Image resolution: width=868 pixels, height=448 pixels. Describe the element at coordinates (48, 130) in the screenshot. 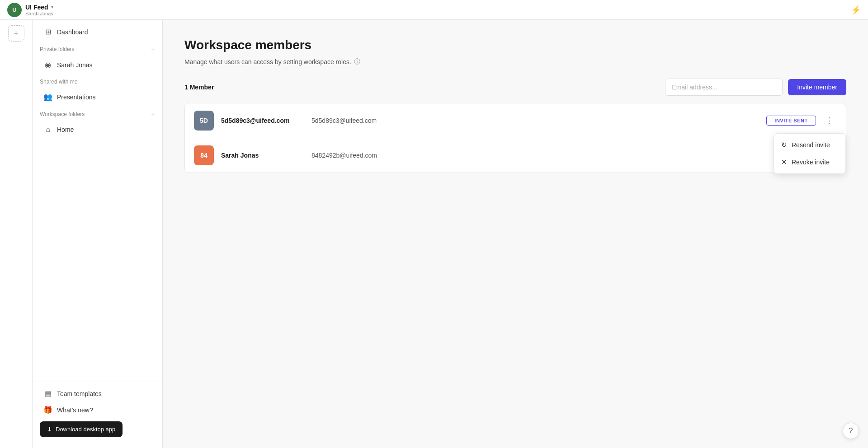

I see `home-icon: ⌂` at that location.